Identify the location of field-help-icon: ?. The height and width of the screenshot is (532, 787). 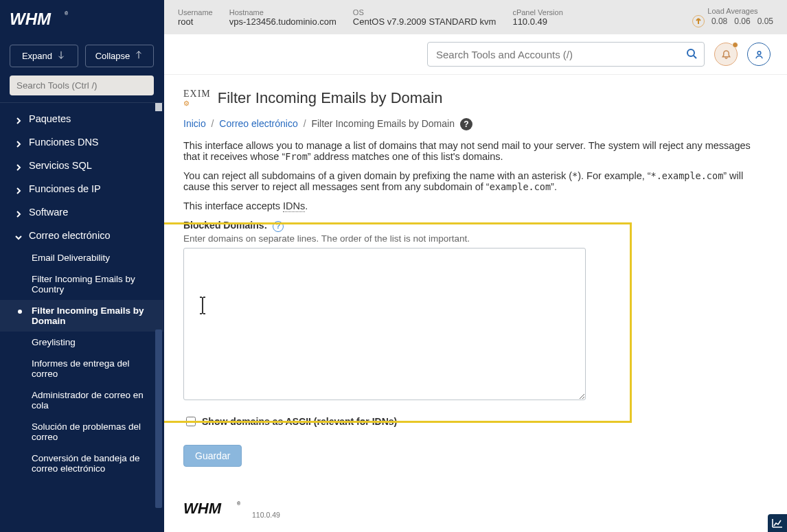
(278, 227).